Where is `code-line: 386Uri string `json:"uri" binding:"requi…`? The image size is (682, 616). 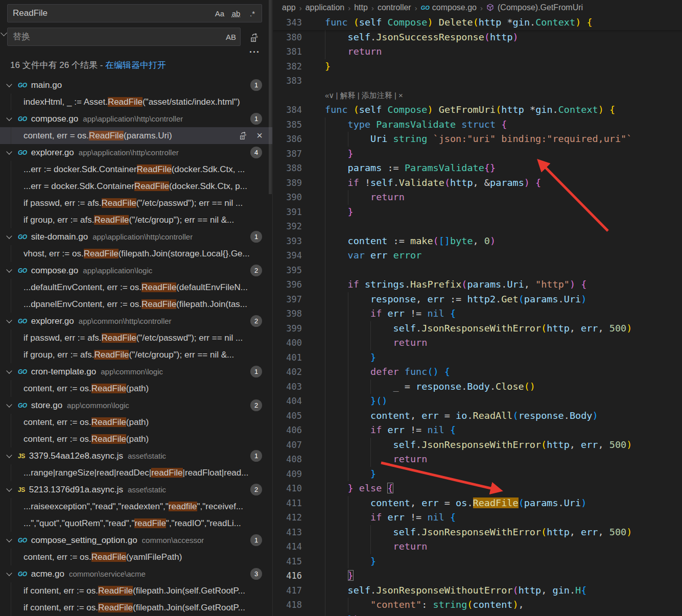
code-line: 386Uri string `json:"uri" binding:"requi… is located at coordinates (477, 139).